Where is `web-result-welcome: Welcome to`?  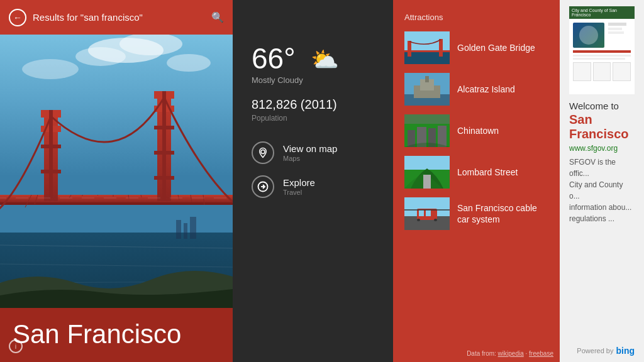 web-result-welcome: Welcome to is located at coordinates (602, 106).